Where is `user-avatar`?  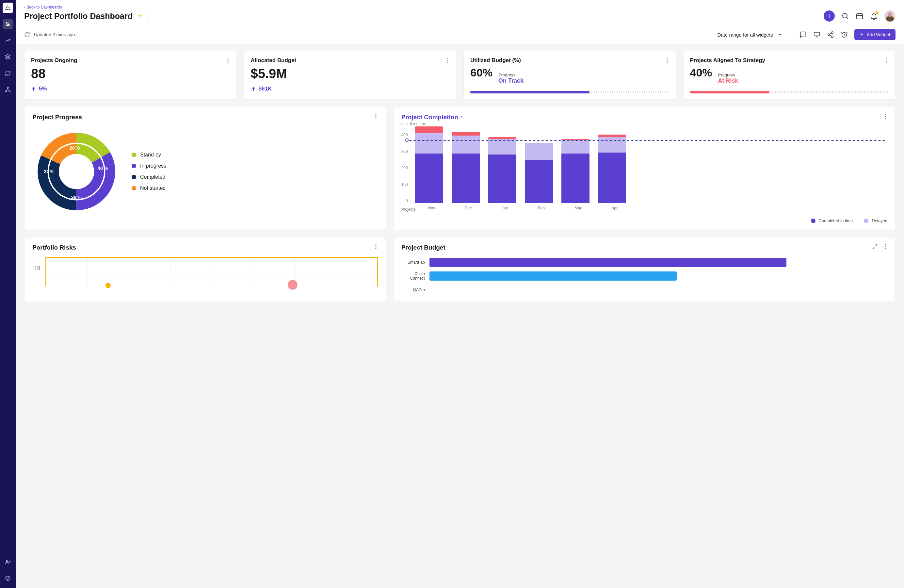 user-avatar is located at coordinates (890, 16).